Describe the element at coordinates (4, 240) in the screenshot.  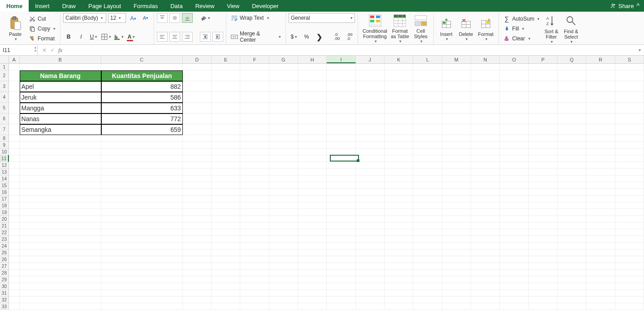
I see `row-header: 23` at that location.